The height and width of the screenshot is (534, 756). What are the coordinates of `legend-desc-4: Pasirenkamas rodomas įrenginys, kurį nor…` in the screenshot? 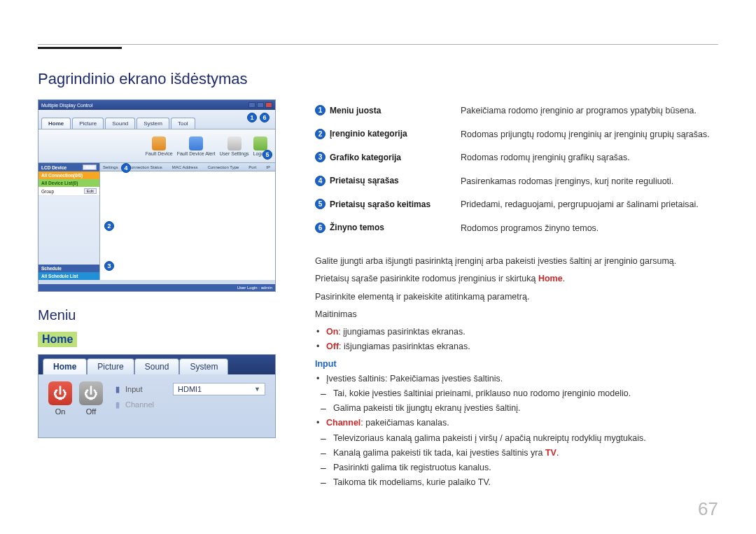 It's located at (589, 182).